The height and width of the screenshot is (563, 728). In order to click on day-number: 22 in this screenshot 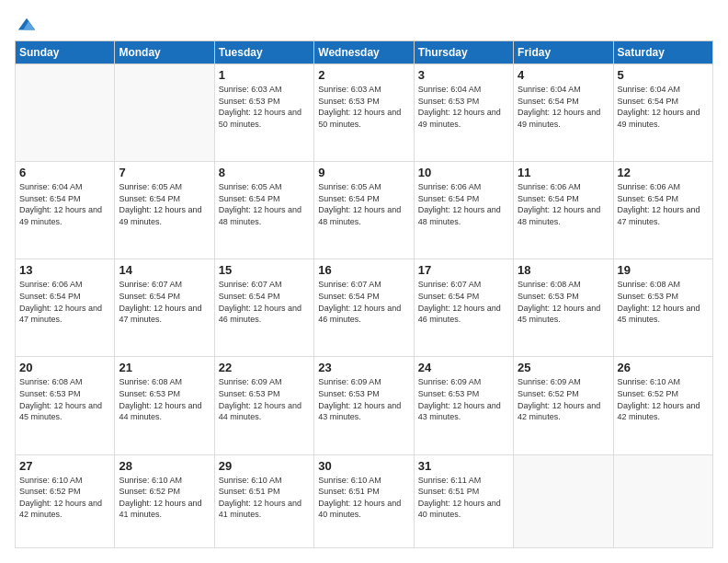, I will do `click(265, 368)`.